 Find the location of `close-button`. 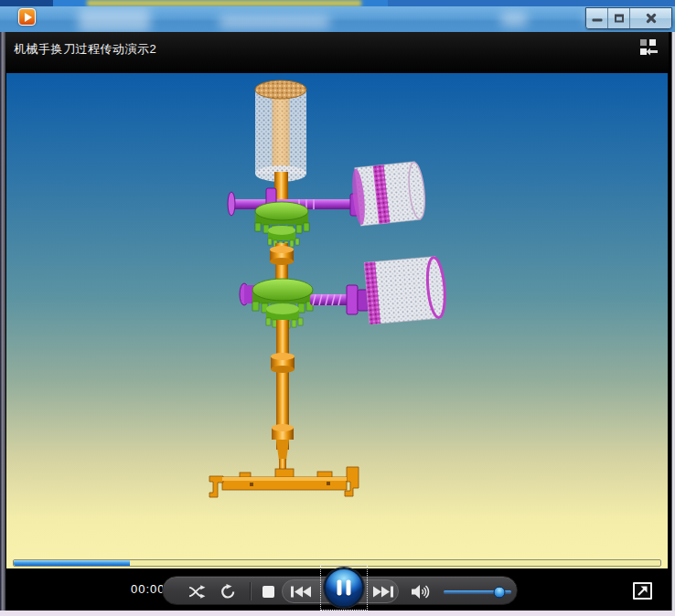

close-button is located at coordinates (651, 18).